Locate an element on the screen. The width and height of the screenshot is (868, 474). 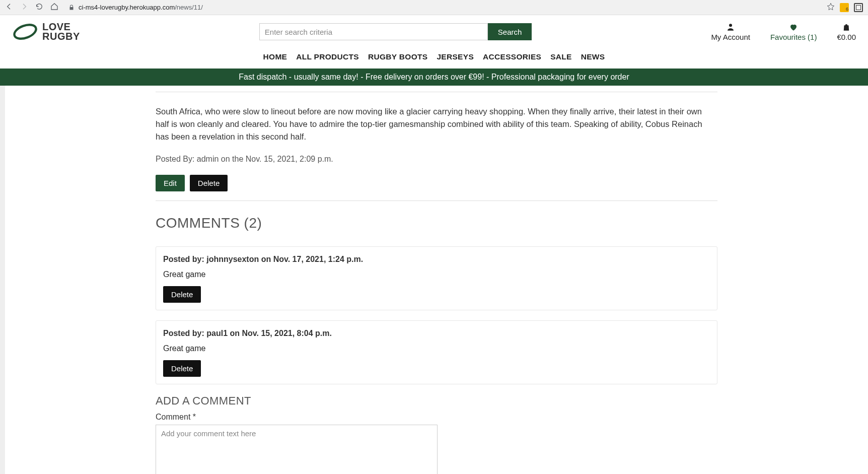
comment-textarea is located at coordinates (297, 449).